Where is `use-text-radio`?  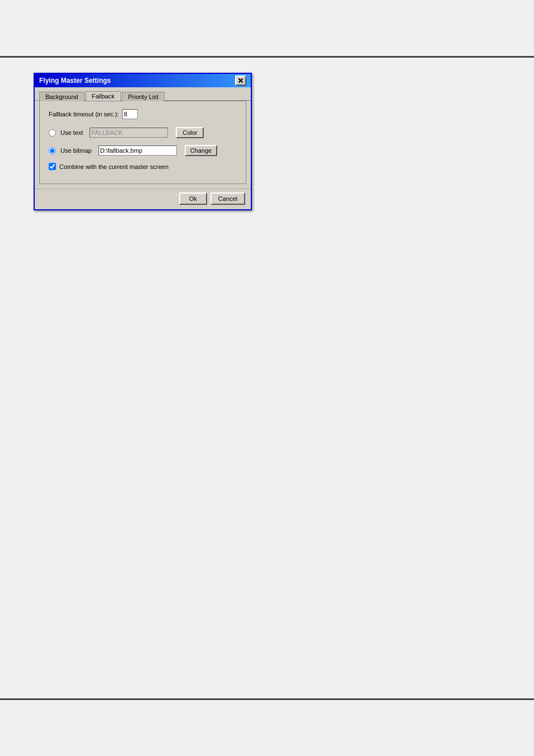
use-text-radio is located at coordinates (53, 133).